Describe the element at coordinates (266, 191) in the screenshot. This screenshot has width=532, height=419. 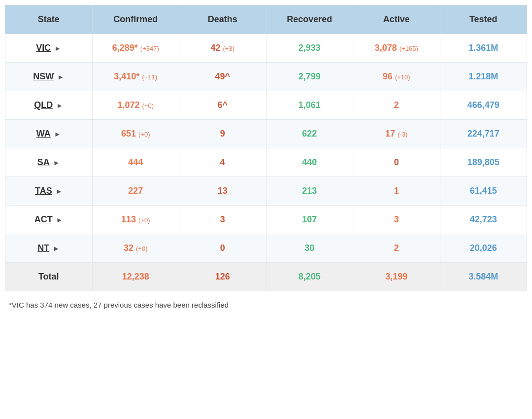
I see `table-row: TAS ►22713213161,415` at that location.